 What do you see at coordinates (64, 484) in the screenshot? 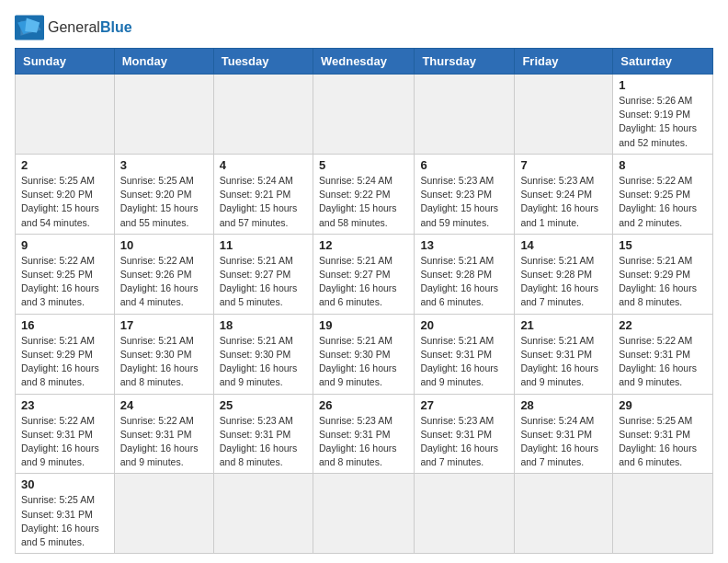
I see `day-number: 30` at bounding box center [64, 484].